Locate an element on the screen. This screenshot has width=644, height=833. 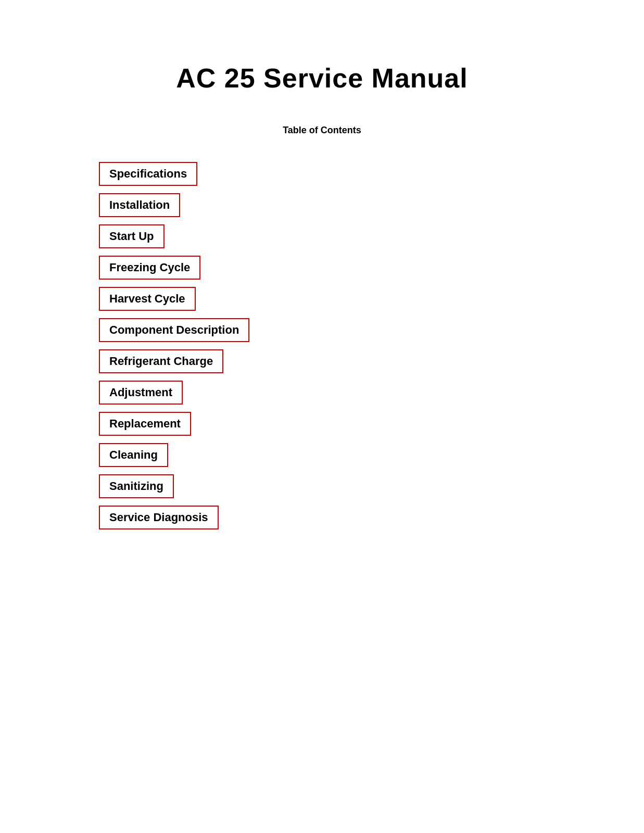
toc-item-component-description: Component Description is located at coordinates (174, 330).